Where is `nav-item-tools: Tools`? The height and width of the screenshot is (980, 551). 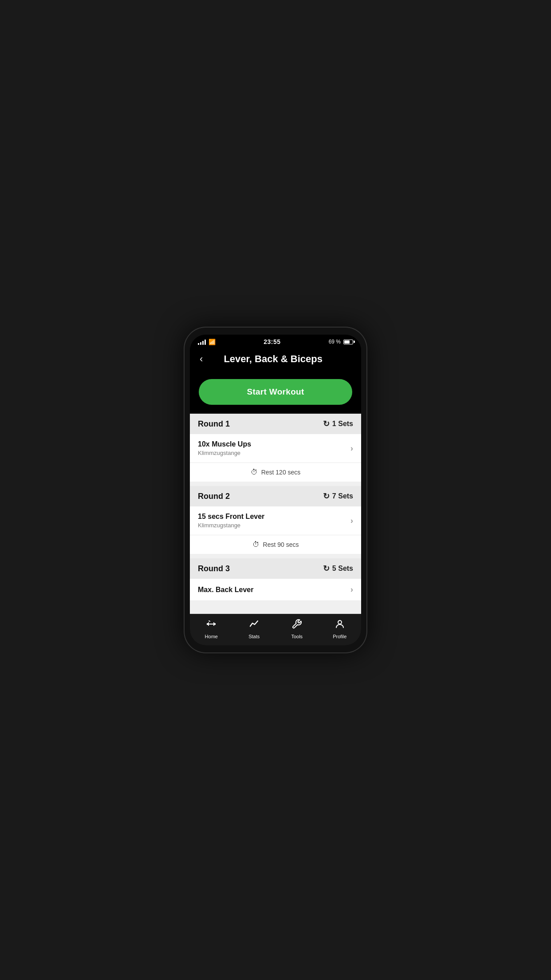 nav-item-tools: Tools is located at coordinates (297, 629).